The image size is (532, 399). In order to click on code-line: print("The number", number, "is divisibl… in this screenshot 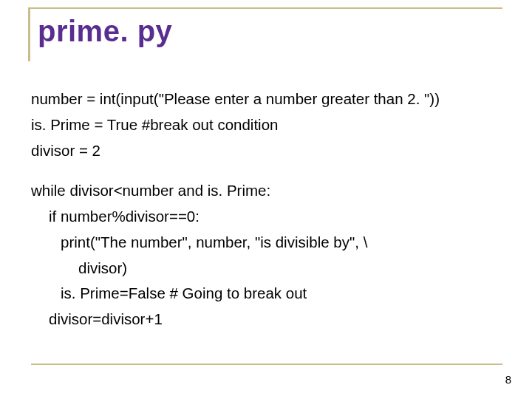, I will do `click(267, 242)`.